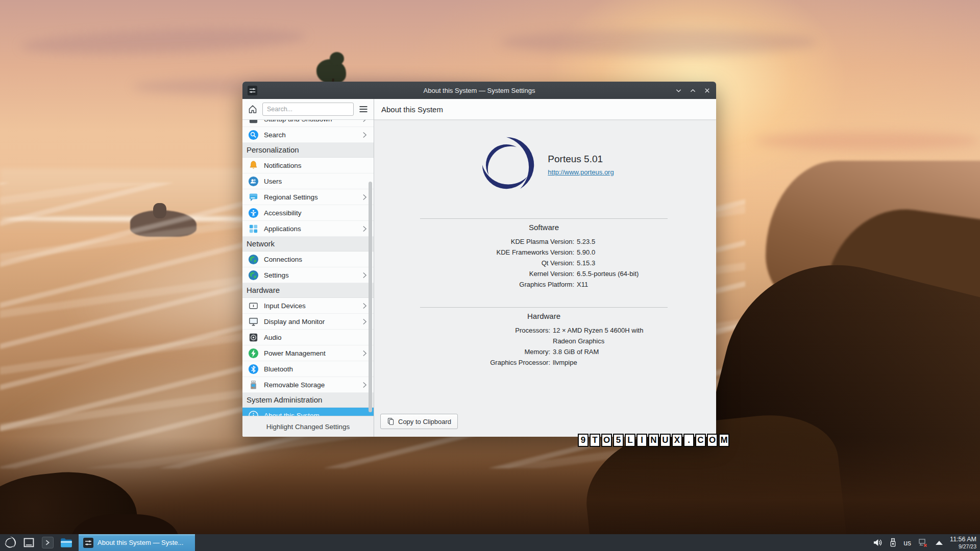 This screenshot has height=551, width=980. What do you see at coordinates (622, 285) in the screenshot?
I see `info-value: X11` at bounding box center [622, 285].